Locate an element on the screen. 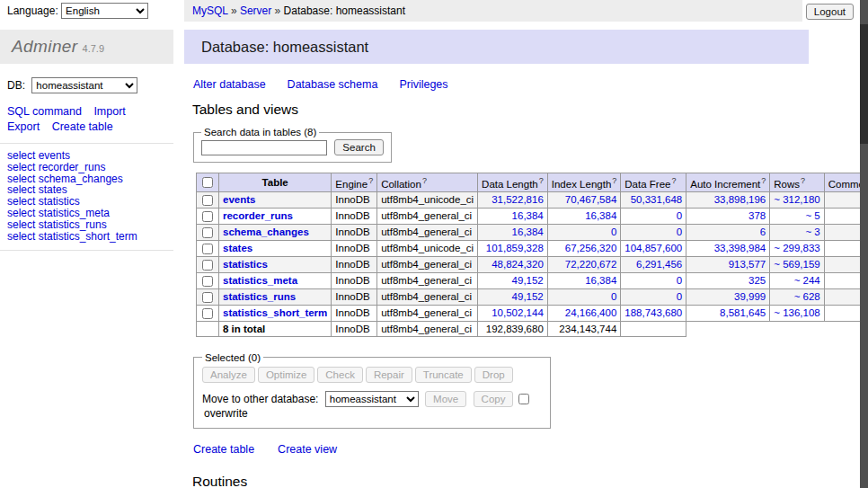 This screenshot has width=868, height=488. index-length-link: 67,256,320 is located at coordinates (591, 248).